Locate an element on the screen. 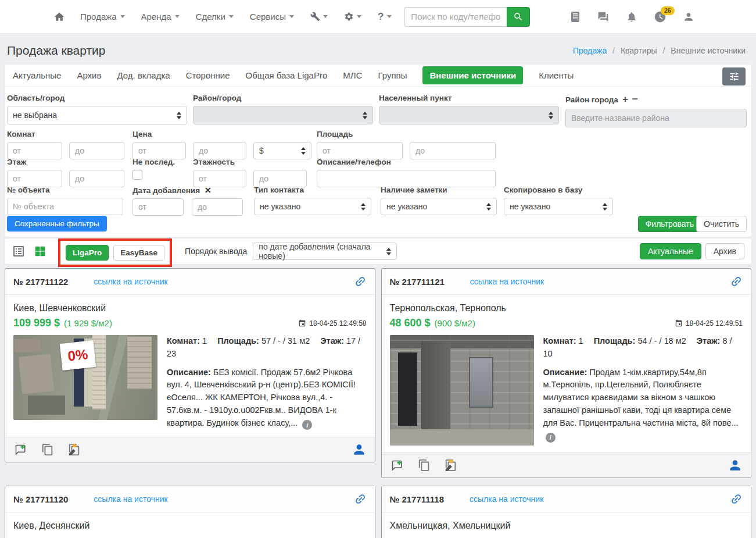 The image size is (756, 538). floors-total-to-input is located at coordinates (280, 179).